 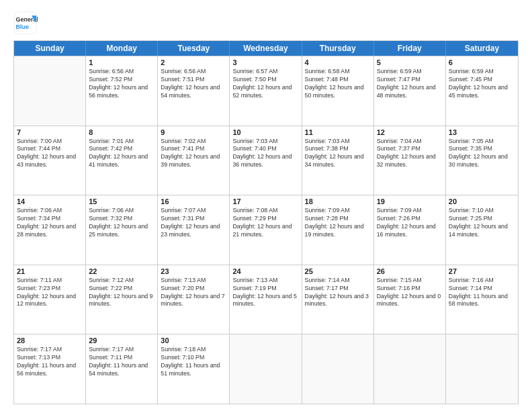 What do you see at coordinates (266, 23) in the screenshot?
I see `header: General Blue` at bounding box center [266, 23].